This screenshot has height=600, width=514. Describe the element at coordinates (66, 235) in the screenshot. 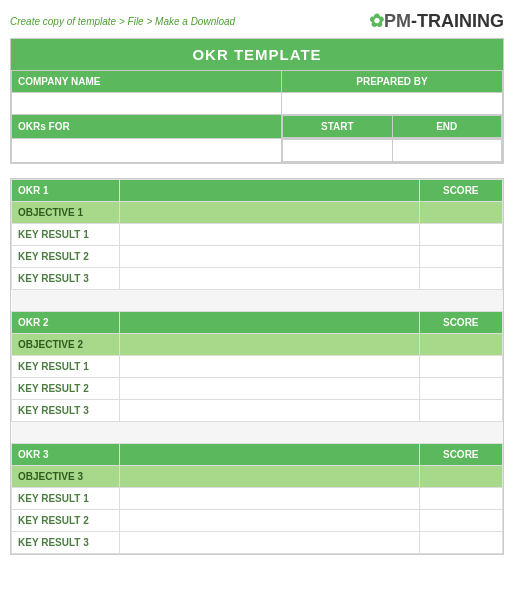

I see `kr-label-okr1-0: KEY RESULT 1` at that location.